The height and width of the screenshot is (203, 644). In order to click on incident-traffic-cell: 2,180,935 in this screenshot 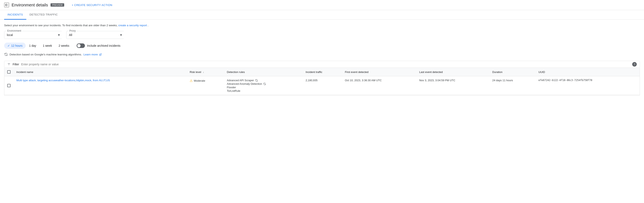, I will do `click(322, 86)`.